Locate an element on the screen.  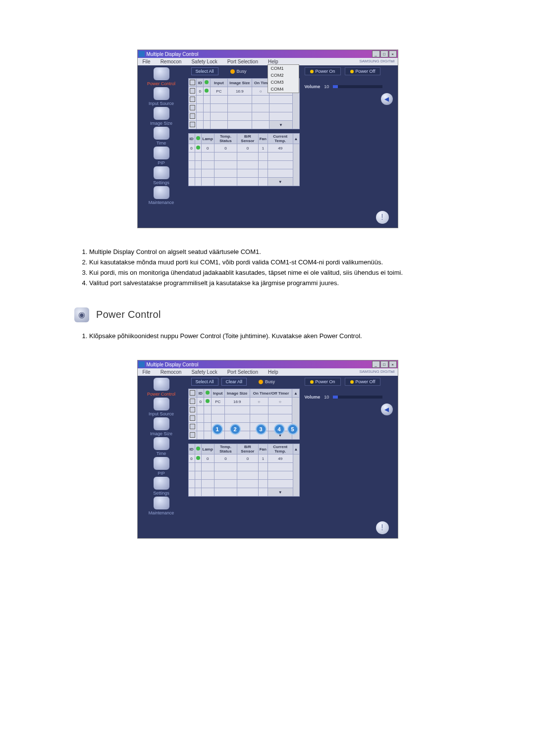
input-source-icon is located at coordinates (161, 94).